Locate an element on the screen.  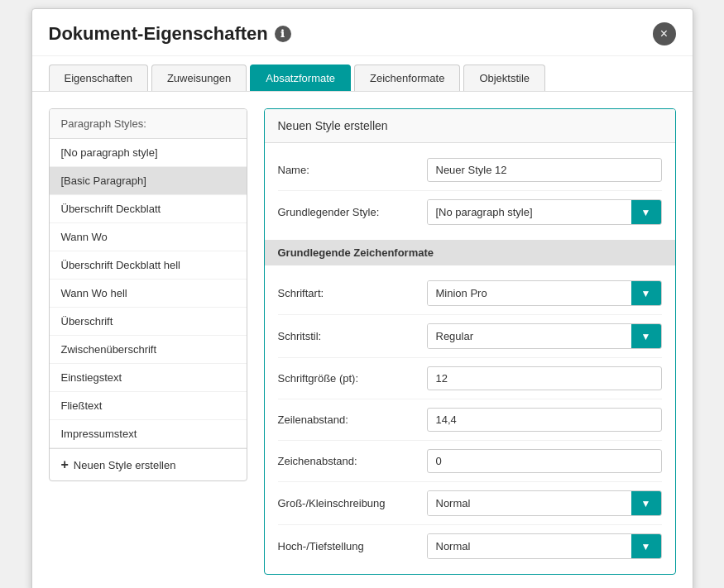
plus-icon: + is located at coordinates (65, 465).